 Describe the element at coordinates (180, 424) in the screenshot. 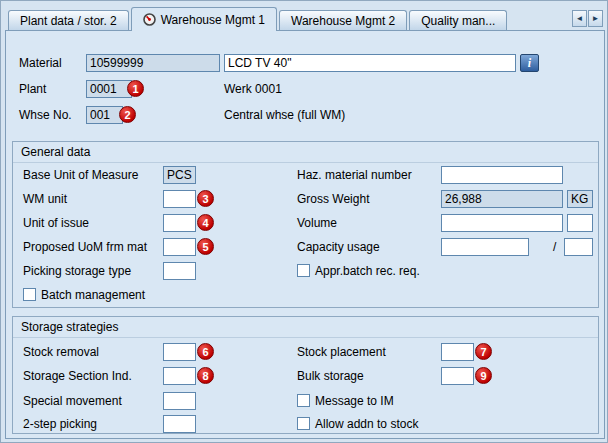

I see `two-step-picking-input` at that location.